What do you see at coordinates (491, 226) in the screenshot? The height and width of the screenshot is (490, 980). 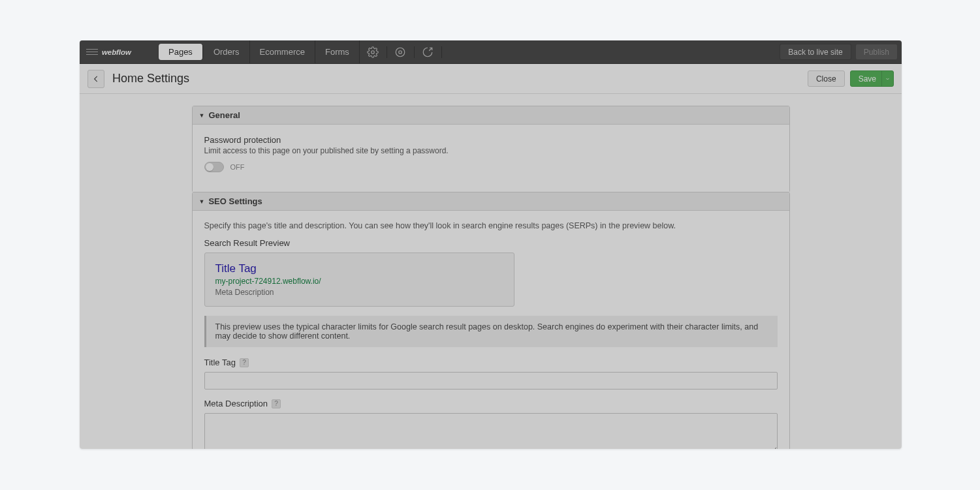 I see `seo-intro-text: Specify this page's title and descriptio…` at bounding box center [491, 226].